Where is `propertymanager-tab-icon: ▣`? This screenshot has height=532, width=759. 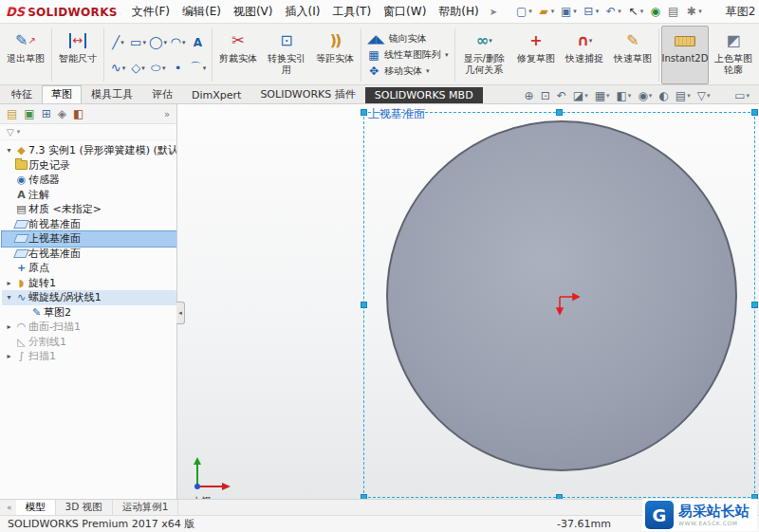 propertymanager-tab-icon: ▣ is located at coordinates (28, 114).